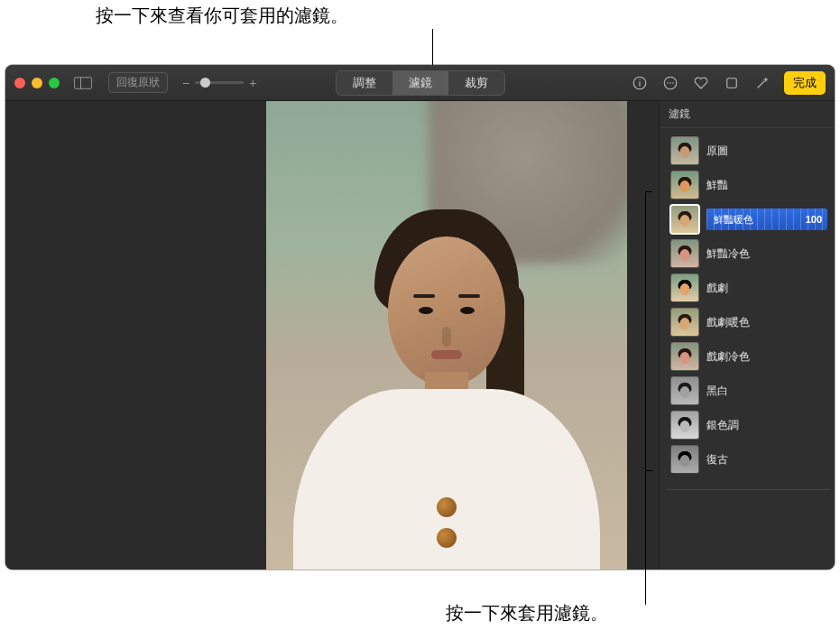  I want to click on tab-adjust: 調整, so click(365, 83).